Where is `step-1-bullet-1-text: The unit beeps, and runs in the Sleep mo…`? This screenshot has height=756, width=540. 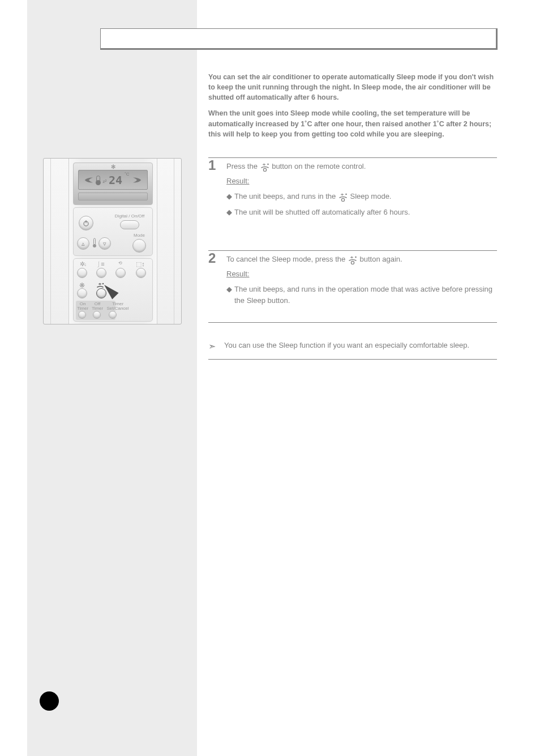
step-1-bullet-1-text: The unit beeps, and runs in the Sleep mo… is located at coordinates (312, 197).